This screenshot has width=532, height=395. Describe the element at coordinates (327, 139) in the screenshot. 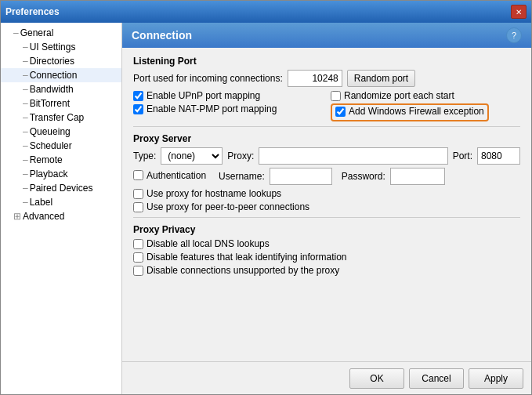

I see `proxy-server-label: Proxy Server` at that location.